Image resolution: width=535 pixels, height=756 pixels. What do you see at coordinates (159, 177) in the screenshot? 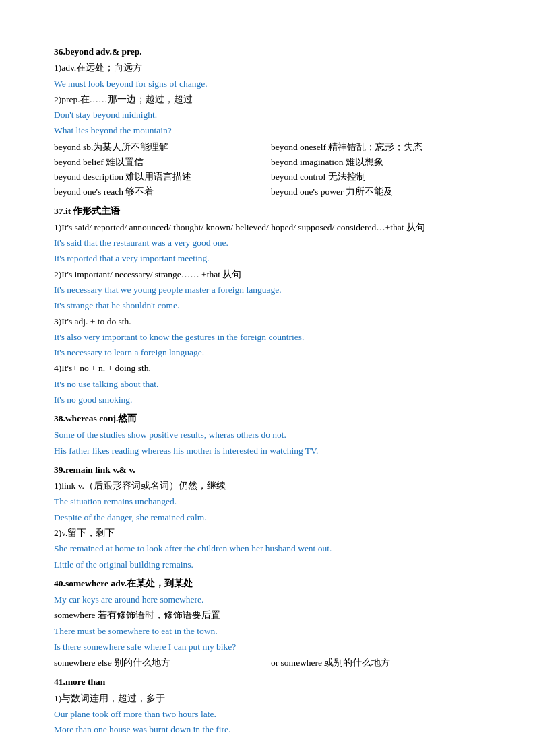
I see `phrase-beyond-description: beyond description 难以用语言描述` at bounding box center [159, 177].